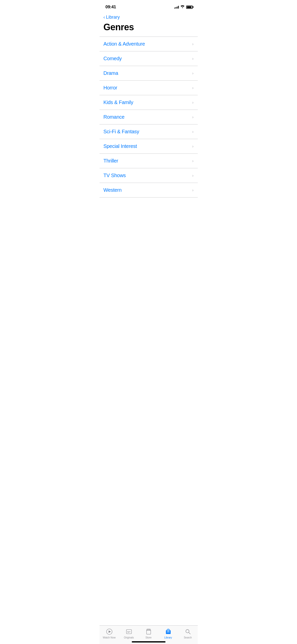 The height and width of the screenshot is (644, 297). Describe the element at coordinates (149, 161) in the screenshot. I see `genre-item-thriller: Thriller›` at that location.